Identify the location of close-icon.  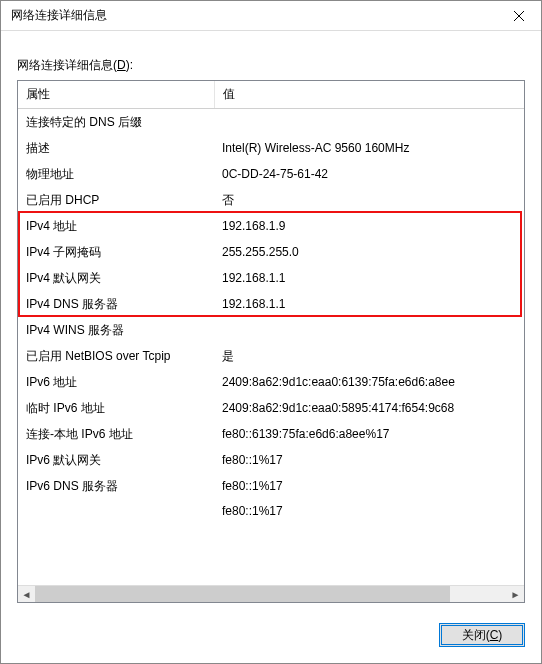
(518, 16).